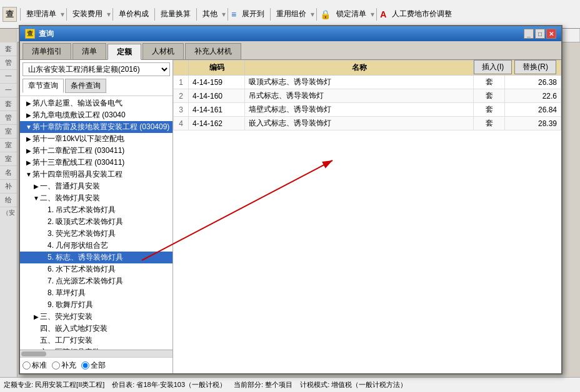 The height and width of the screenshot is (392, 580). Describe the element at coordinates (368, 82) in the screenshot. I see `table-row: 1 4-14-159 吸顶式标志、诱导装饰灯 套 26.38` at that location.